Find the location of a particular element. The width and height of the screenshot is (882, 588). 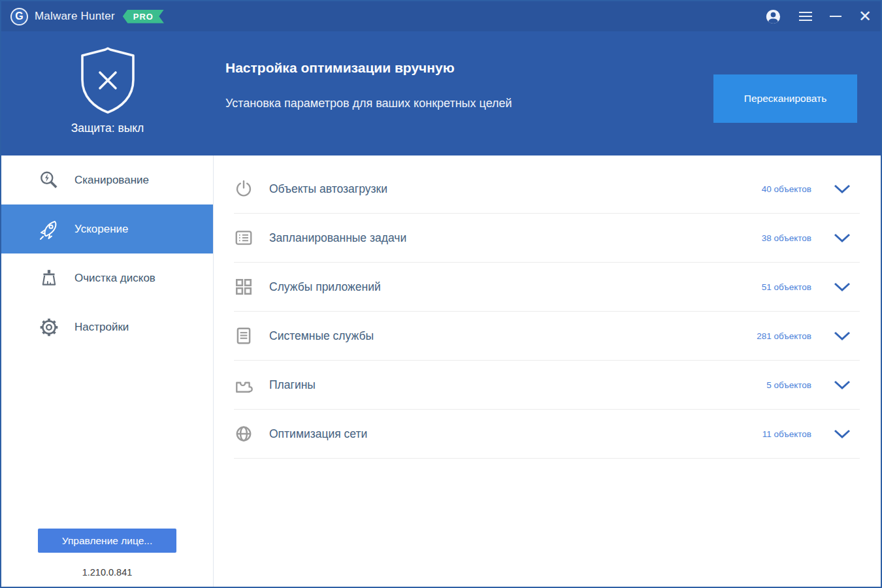

titlebar: G Malware Hunter PRO ✕ is located at coordinates (441, 16).